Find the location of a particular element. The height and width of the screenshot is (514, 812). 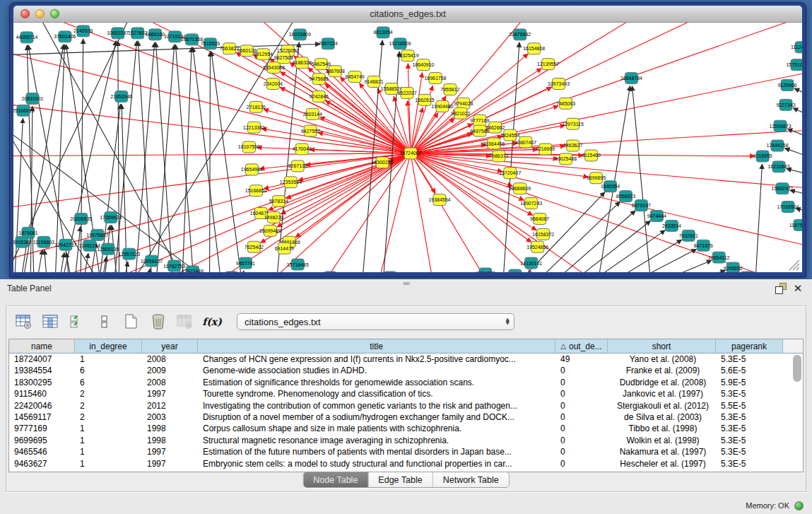

graph-node: 21953346 is located at coordinates (122, 96).